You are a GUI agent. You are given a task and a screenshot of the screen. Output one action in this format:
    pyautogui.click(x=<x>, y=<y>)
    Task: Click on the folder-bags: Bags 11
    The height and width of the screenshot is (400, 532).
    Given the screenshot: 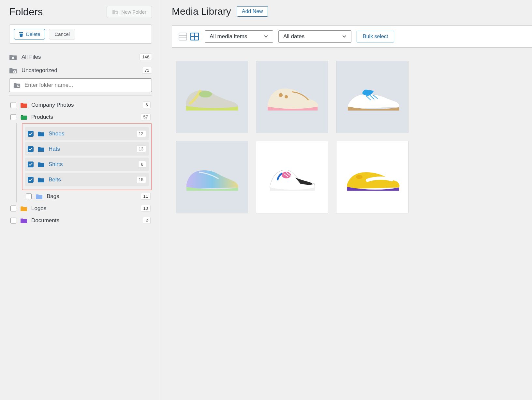 What is the action you would take?
    pyautogui.click(x=88, y=196)
    